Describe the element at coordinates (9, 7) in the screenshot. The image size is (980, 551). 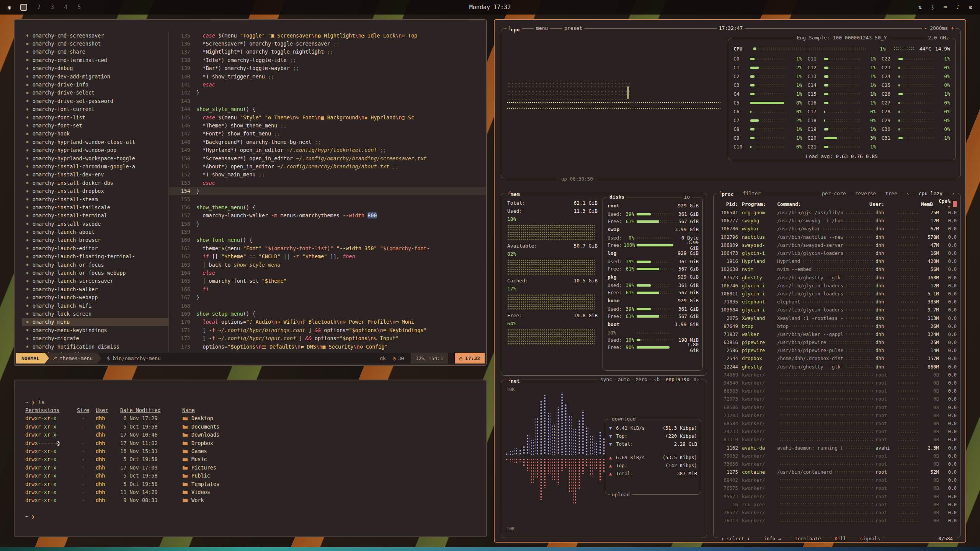
I see `omarchy-logo-icon: ◉` at that location.